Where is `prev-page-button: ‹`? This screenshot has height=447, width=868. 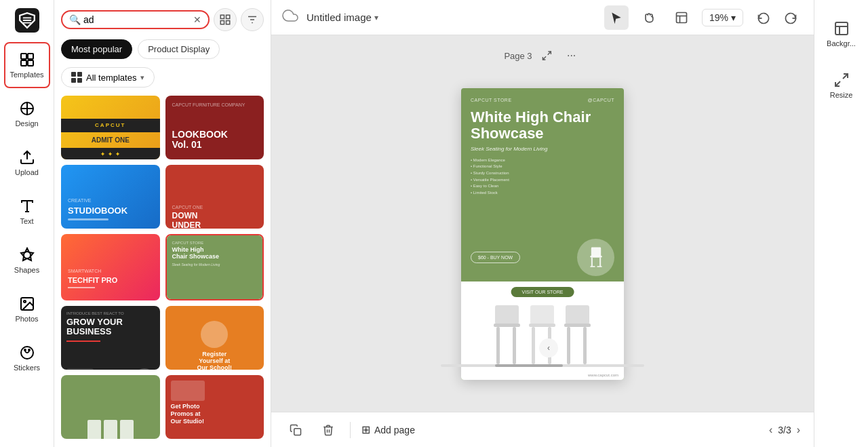
prev-page-button: ‹ is located at coordinates (770, 430).